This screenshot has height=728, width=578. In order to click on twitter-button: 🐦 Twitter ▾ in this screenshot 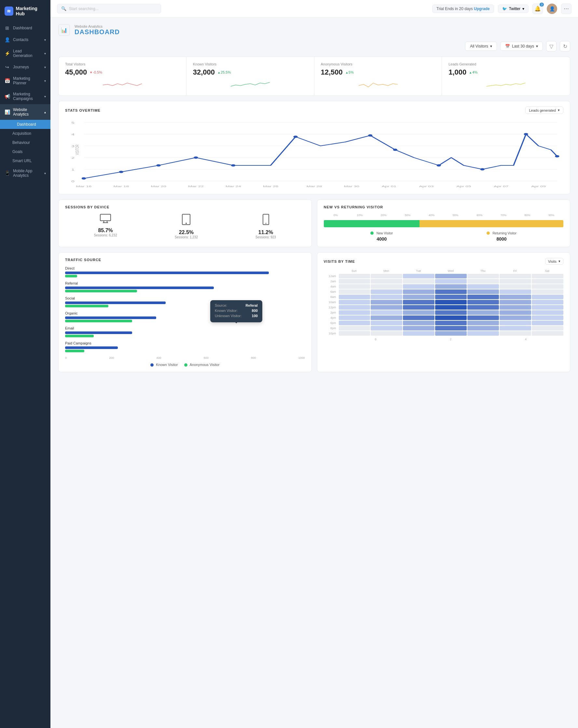, I will do `click(513, 9)`.